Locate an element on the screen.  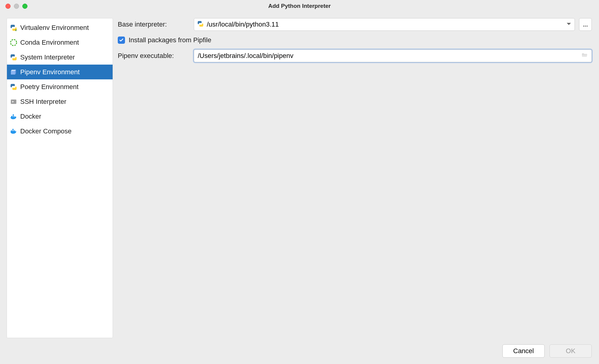
sidebar-item-virtualenv: v Virtualenv Environment is located at coordinates (60, 28).